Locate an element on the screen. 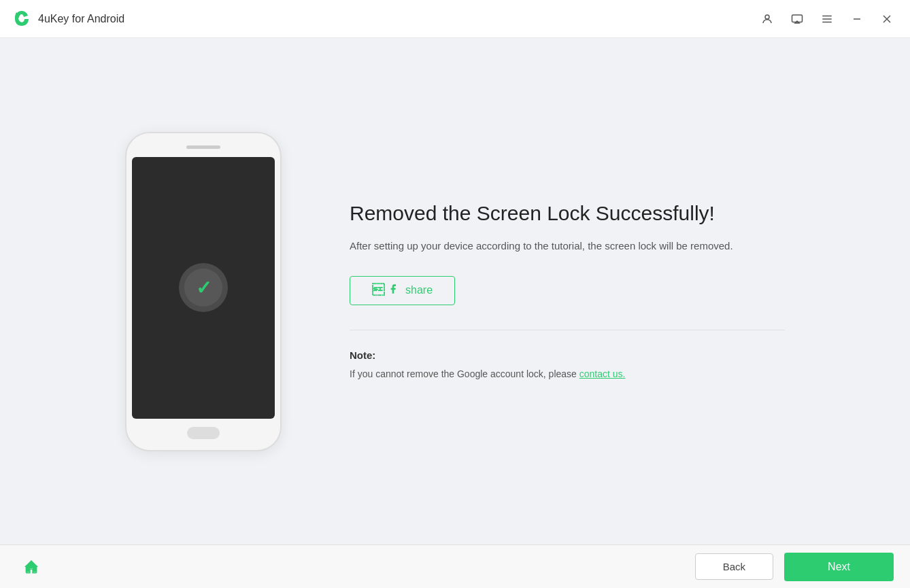  phone-device: ✓ is located at coordinates (203, 292).